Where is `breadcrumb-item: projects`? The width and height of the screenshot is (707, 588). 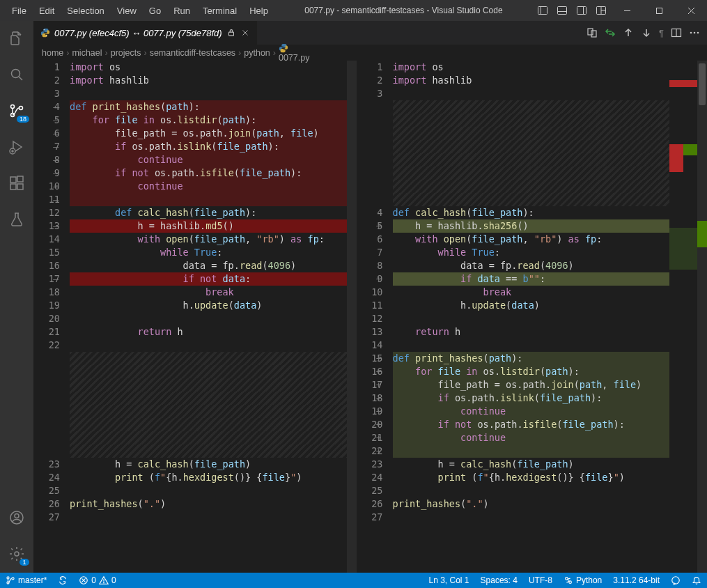 breadcrumb-item: projects is located at coordinates (126, 53).